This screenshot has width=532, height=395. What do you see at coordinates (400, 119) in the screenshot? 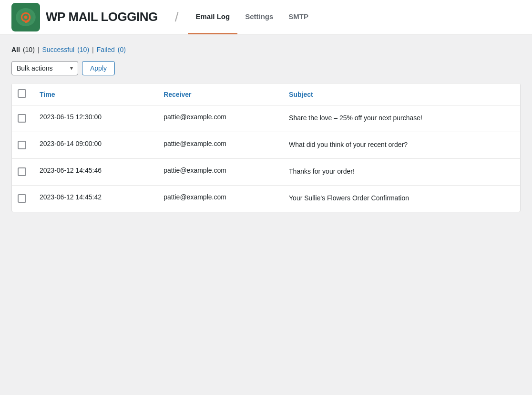
I see `row-subject: Share the love – 25% off your next purch…` at bounding box center [400, 119].